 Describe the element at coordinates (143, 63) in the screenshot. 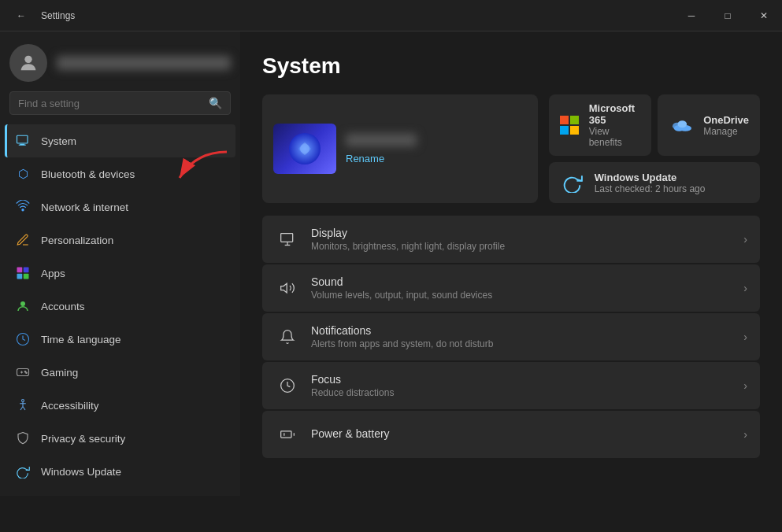

I see `username-blurred` at that location.